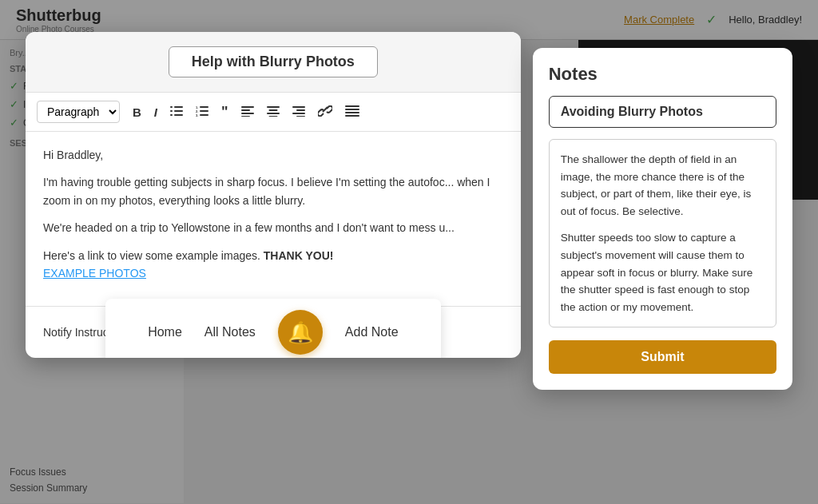 The width and height of the screenshot is (818, 504). Describe the element at coordinates (273, 228) in the screenshot. I see `body-paragraph-2: We're headed on a trip to Yellowstone in…` at that location.